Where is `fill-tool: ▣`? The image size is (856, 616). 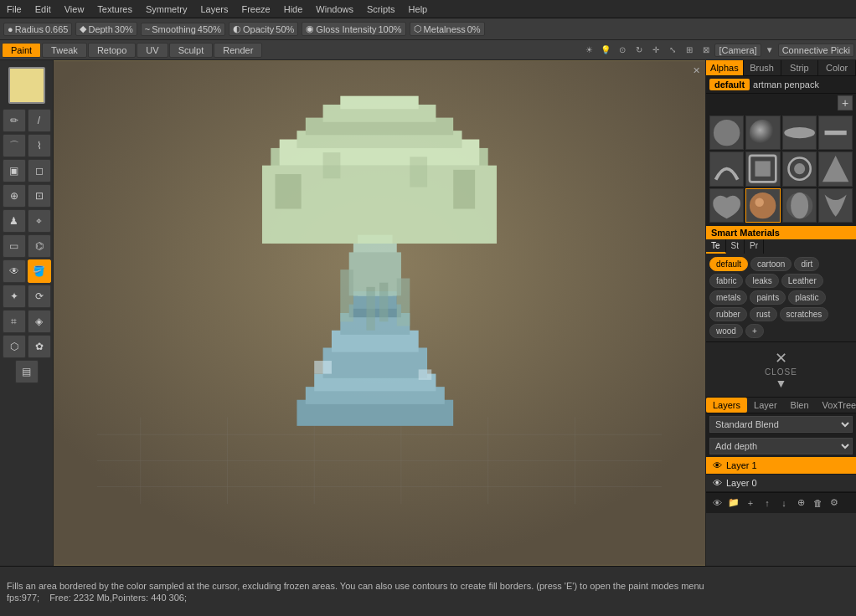 fill-tool: ▣ is located at coordinates (14, 171).